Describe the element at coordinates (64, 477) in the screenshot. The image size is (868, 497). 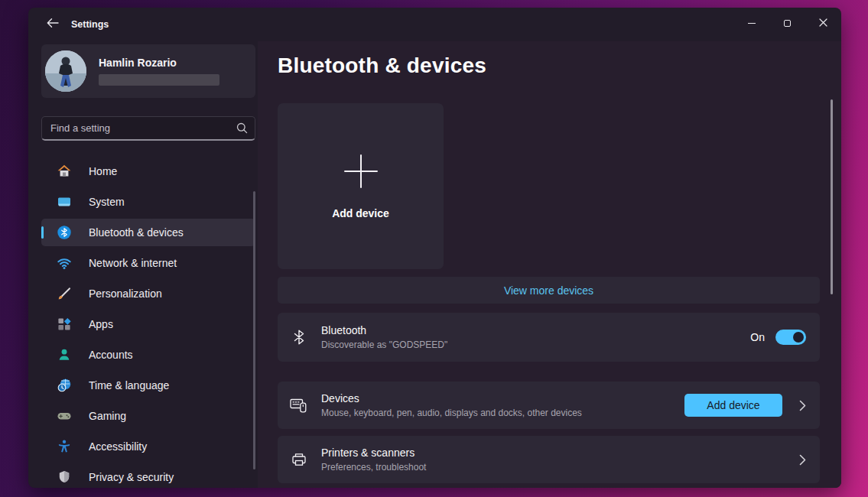
I see `privacy-security-icon` at that location.